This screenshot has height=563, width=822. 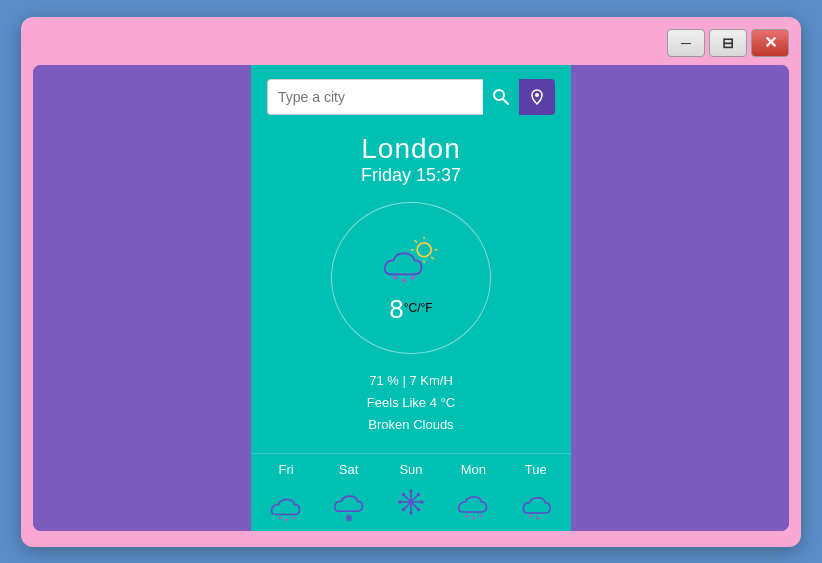 What do you see at coordinates (411, 258) in the screenshot?
I see `main-weather-icon` at bounding box center [411, 258].